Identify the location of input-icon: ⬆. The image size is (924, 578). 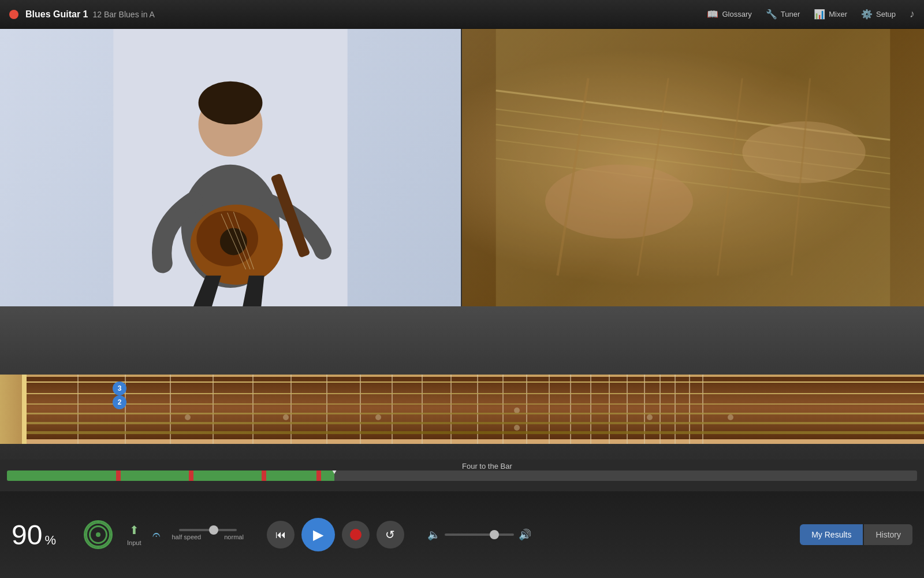
(134, 530).